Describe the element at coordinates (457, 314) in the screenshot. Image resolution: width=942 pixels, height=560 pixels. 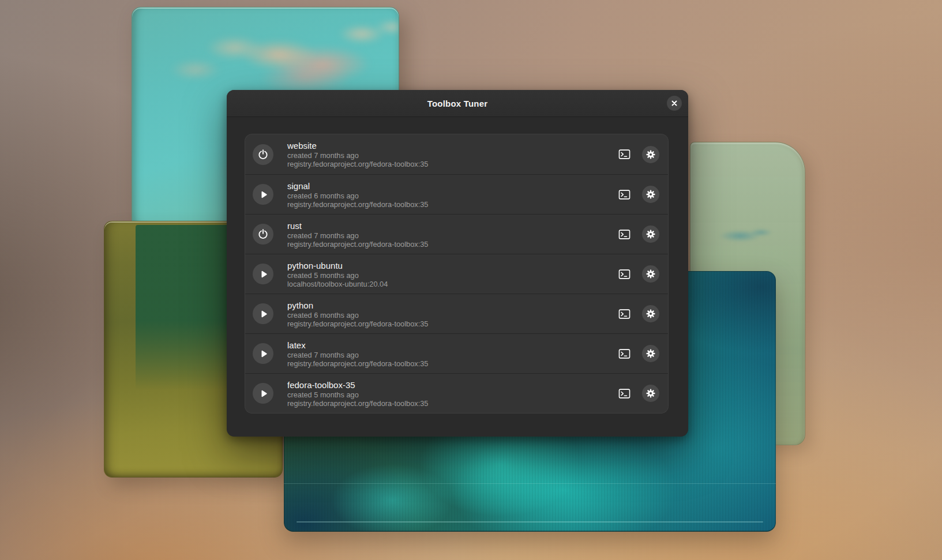
I see `container-row: python created 6 months ago registry.fed…` at that location.